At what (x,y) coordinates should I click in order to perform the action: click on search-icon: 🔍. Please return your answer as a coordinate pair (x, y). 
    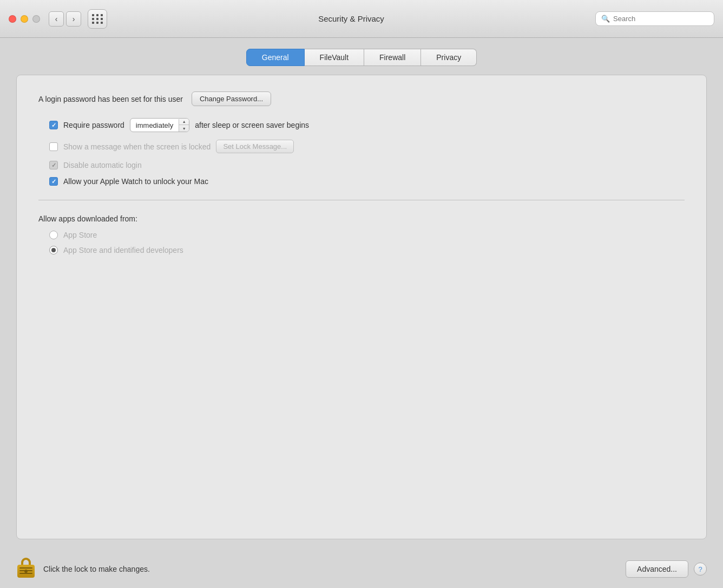
    Looking at the image, I should click on (606, 18).